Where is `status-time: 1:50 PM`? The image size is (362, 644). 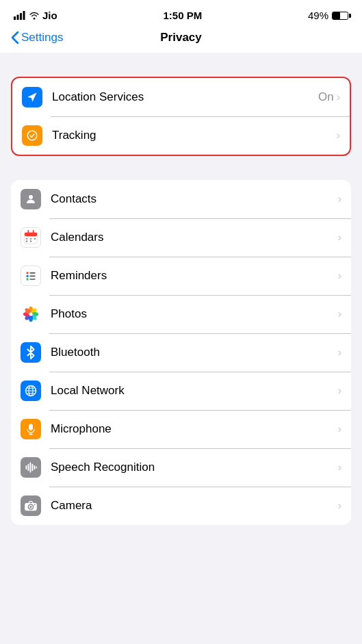 status-time: 1:50 PM is located at coordinates (182, 15).